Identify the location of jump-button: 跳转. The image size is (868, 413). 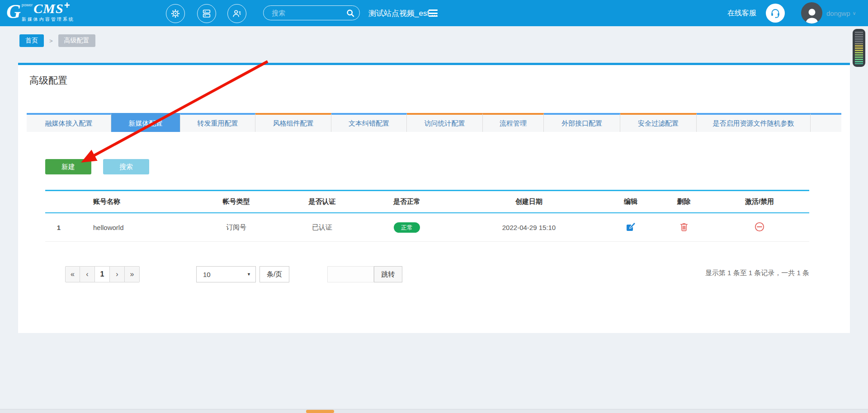
(388, 274).